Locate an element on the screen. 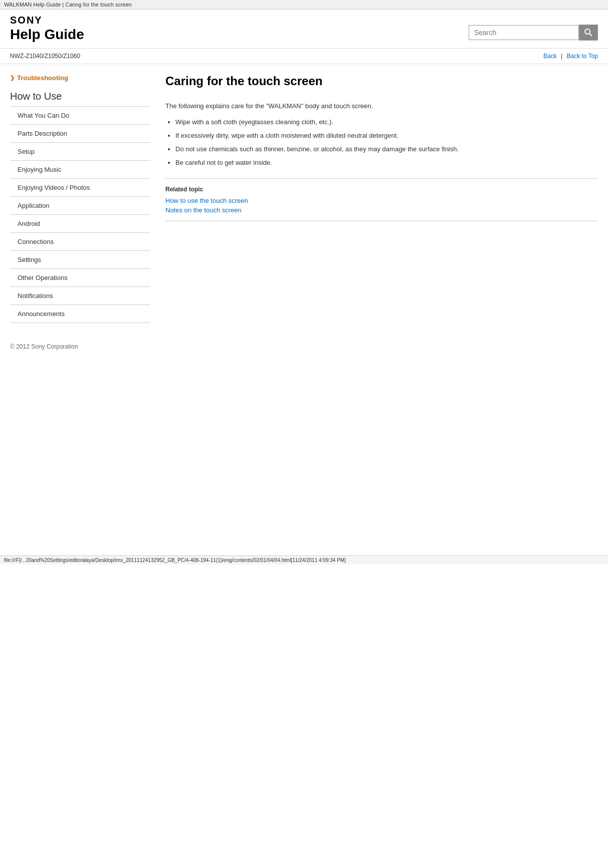 The image size is (608, 868). sony-logo: SONY is located at coordinates (47, 20).